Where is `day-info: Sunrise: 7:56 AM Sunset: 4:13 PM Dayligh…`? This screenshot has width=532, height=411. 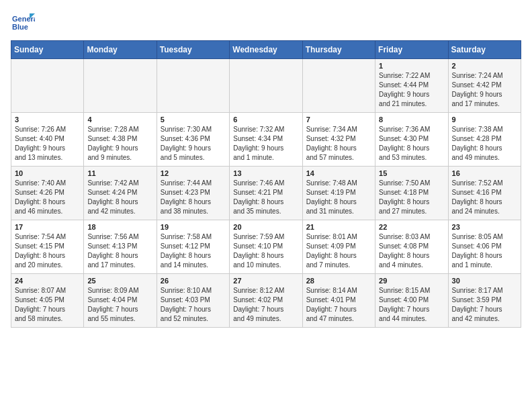
day-info: Sunrise: 7:56 AM Sunset: 4:13 PM Dayligh… is located at coordinates (120, 251).